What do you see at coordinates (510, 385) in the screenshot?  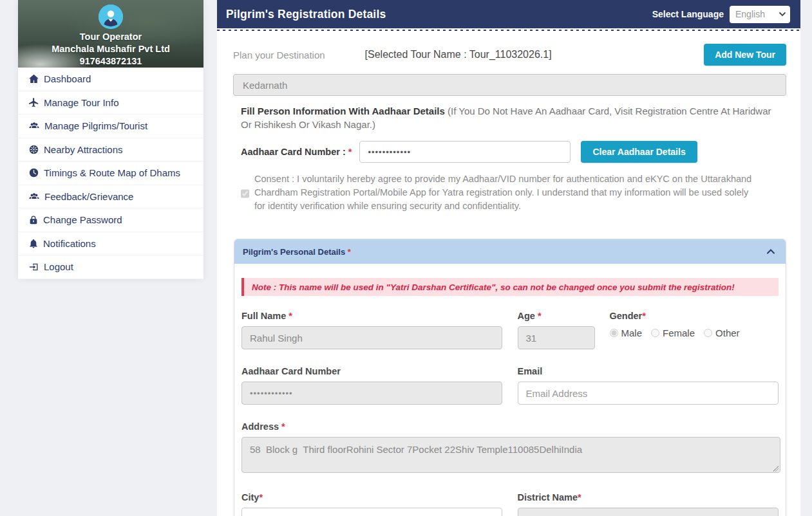 I see `form-row: Aadhaar Card Number Email` at bounding box center [510, 385].